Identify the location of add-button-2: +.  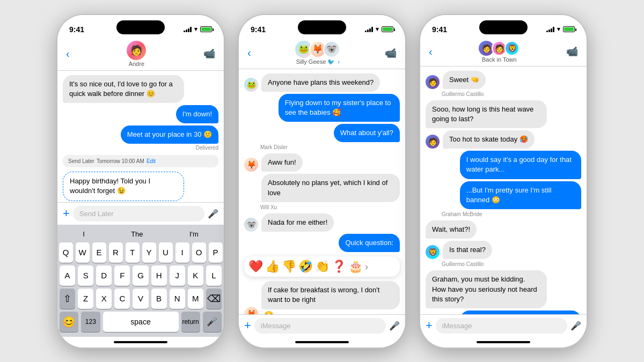
(248, 326).